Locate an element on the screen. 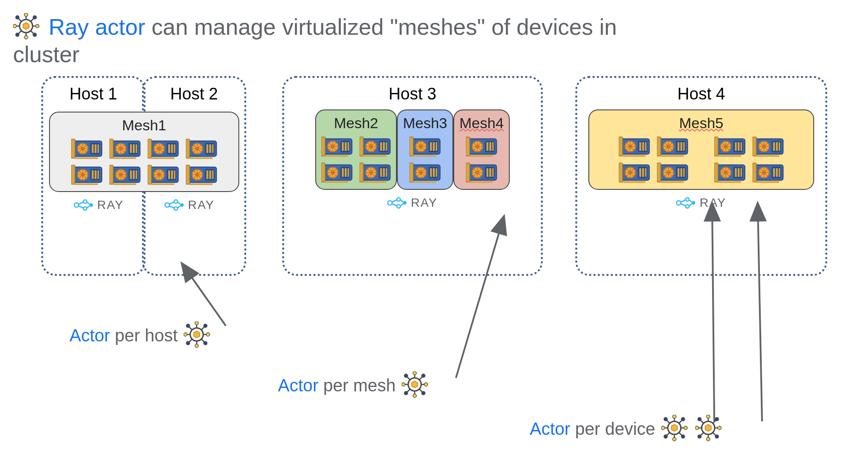 This screenshot has height=470, width=868. host4-meshes: Mesh5 is located at coordinates (701, 149).